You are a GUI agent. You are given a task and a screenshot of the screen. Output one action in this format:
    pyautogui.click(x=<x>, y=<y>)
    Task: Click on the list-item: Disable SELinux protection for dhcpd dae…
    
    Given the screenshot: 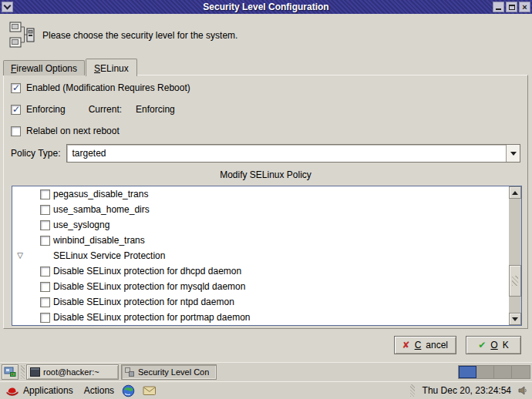 What is the action you would take?
    pyautogui.click(x=261, y=271)
    